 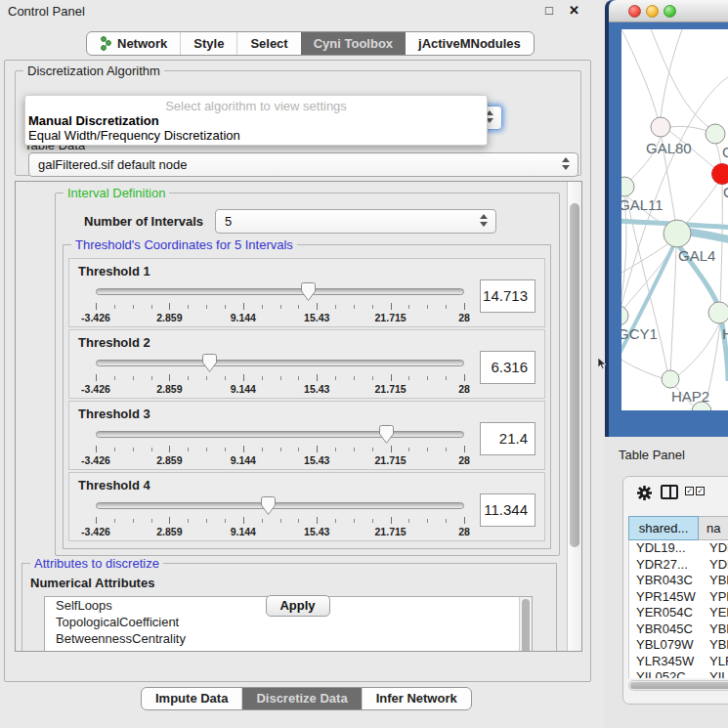 What do you see at coordinates (301, 699) in the screenshot?
I see `tab-discretize-data: Discretize Data` at bounding box center [301, 699].